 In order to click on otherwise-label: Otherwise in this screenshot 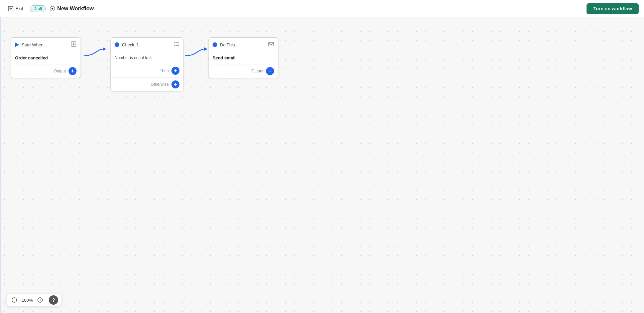, I will do `click(160, 84)`.